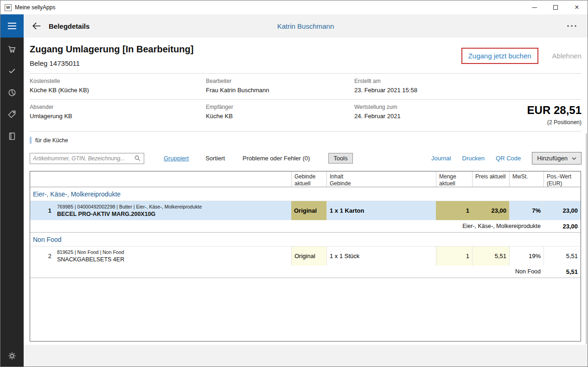  What do you see at coordinates (12, 114) in the screenshot?
I see `tag-icon` at bounding box center [12, 114].